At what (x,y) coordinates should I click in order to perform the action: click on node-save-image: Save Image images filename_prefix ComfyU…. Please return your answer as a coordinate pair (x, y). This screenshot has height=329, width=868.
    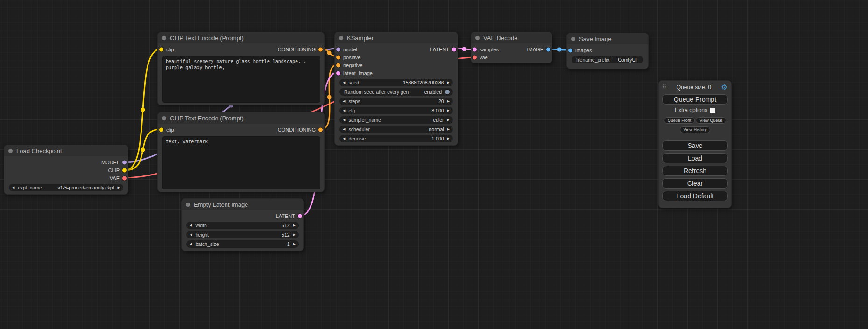
    Looking at the image, I should click on (607, 51).